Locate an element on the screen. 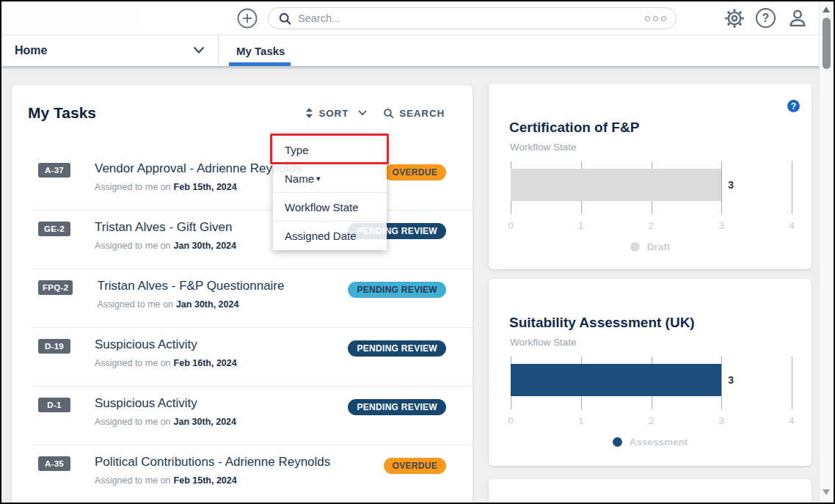 This screenshot has height=504, width=835. chart-bar-draft: 3 is located at coordinates (616, 185).